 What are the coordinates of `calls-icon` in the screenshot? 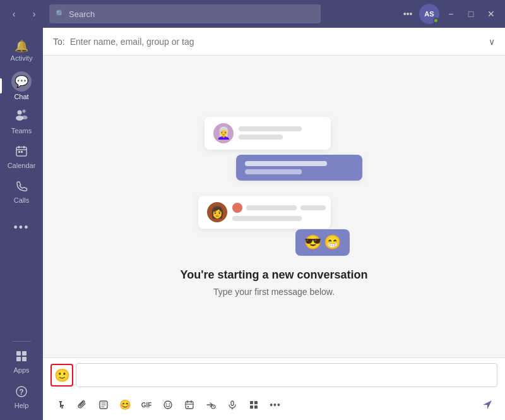 It's located at (21, 188).